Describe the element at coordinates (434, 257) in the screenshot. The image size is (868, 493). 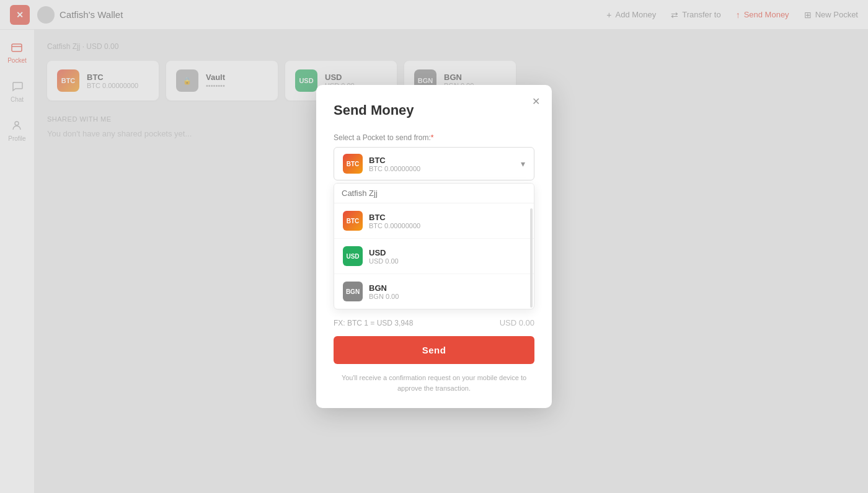
I see `dropdown-item-usd: USD USD USD 0.00` at that location.